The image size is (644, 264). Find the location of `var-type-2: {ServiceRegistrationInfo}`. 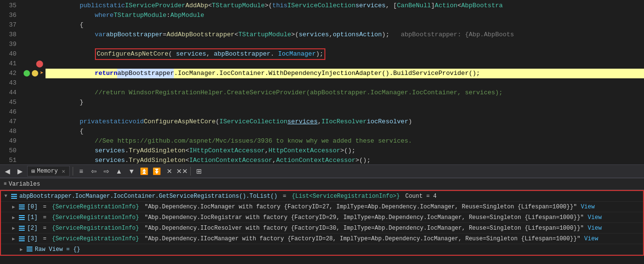

var-type-2: {ServiceRegistrationInfo} is located at coordinates (95, 228).